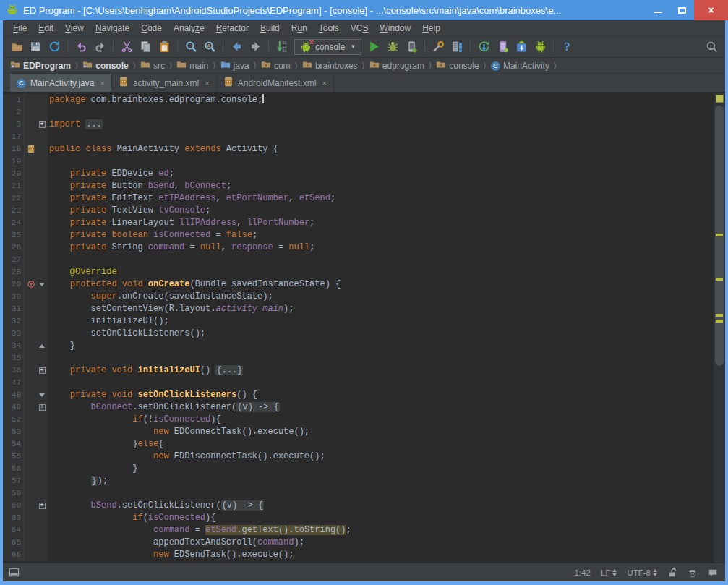 This screenshot has width=728, height=585. I want to click on code-line: 19, so click(359, 162).